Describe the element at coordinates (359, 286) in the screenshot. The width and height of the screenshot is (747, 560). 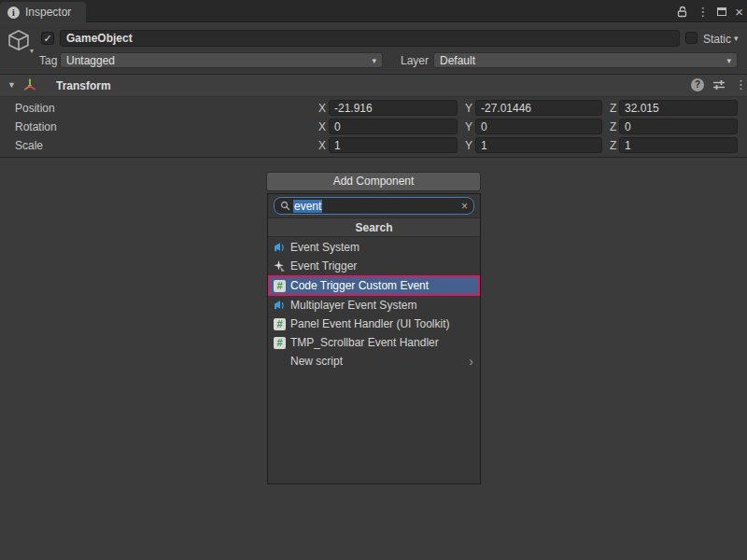
I see `list-item-label: Code Trigger Custom Event` at that location.